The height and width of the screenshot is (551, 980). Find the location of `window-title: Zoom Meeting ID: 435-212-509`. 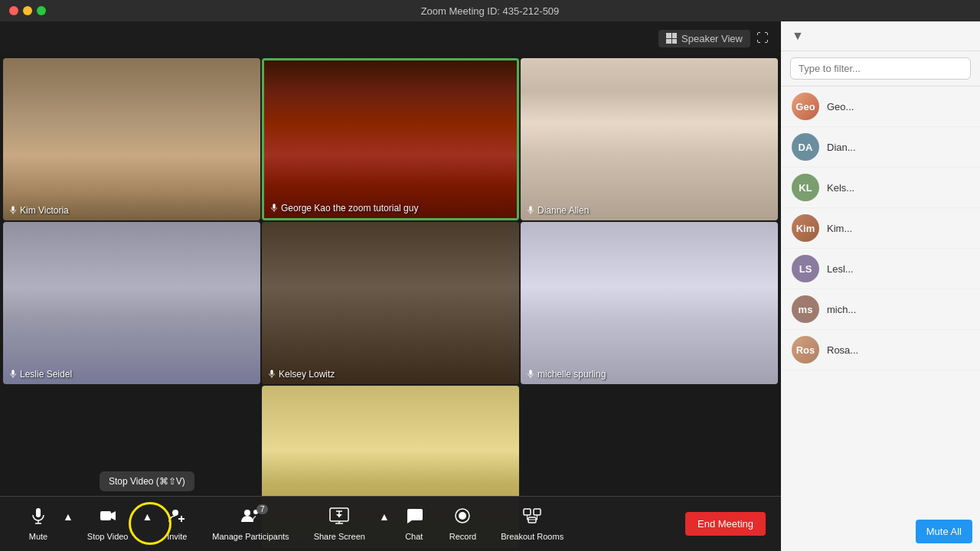

window-title: Zoom Meeting ID: 435-212-509 is located at coordinates (490, 11).